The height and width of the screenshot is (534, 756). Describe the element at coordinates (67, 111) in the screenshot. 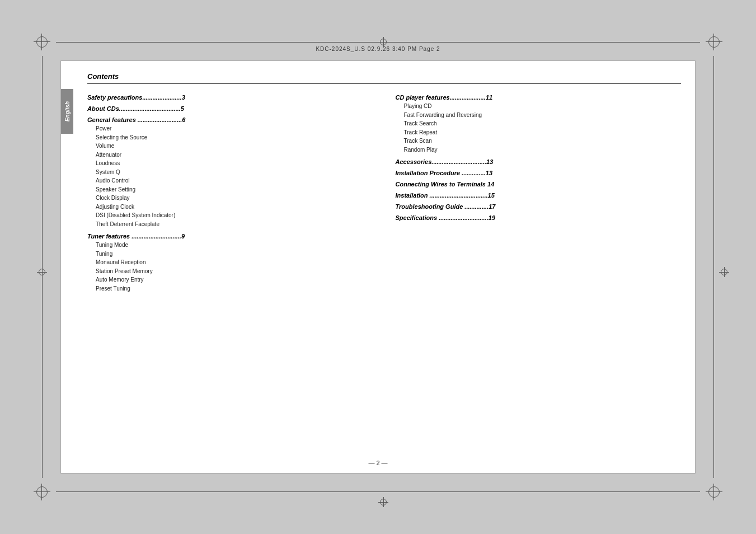

I see `language-label: English` at that location.